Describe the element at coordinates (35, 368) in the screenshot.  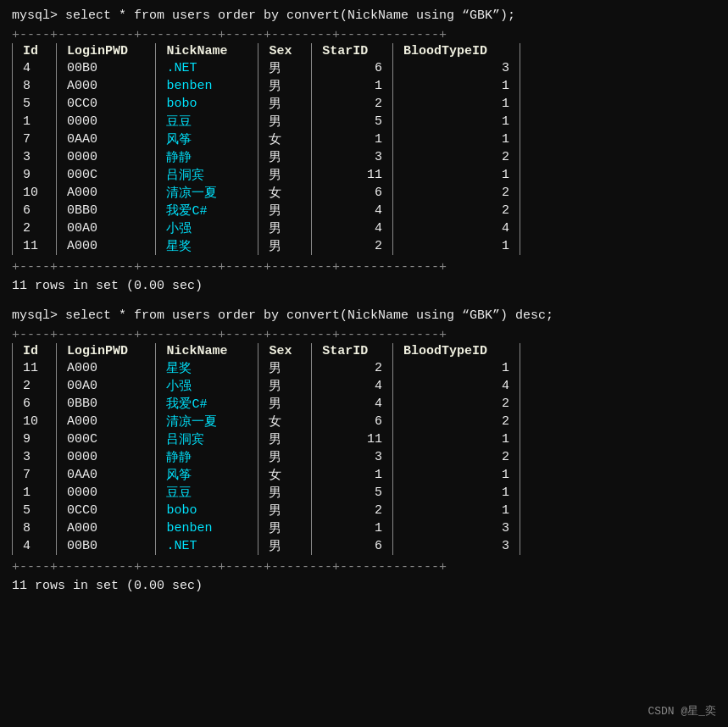
I see `cell-id: 11` at that location.